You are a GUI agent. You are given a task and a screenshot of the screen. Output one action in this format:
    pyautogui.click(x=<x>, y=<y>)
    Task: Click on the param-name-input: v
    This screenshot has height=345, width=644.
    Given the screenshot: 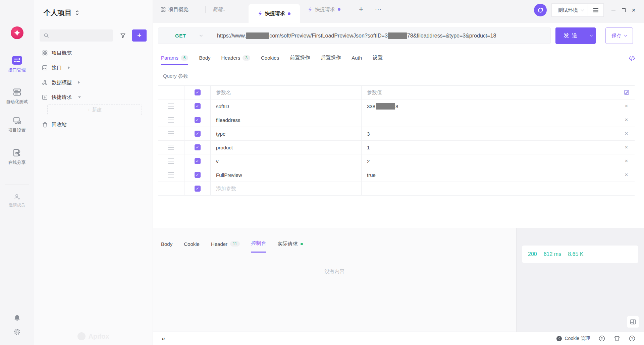 What is the action you would take?
    pyautogui.click(x=286, y=161)
    